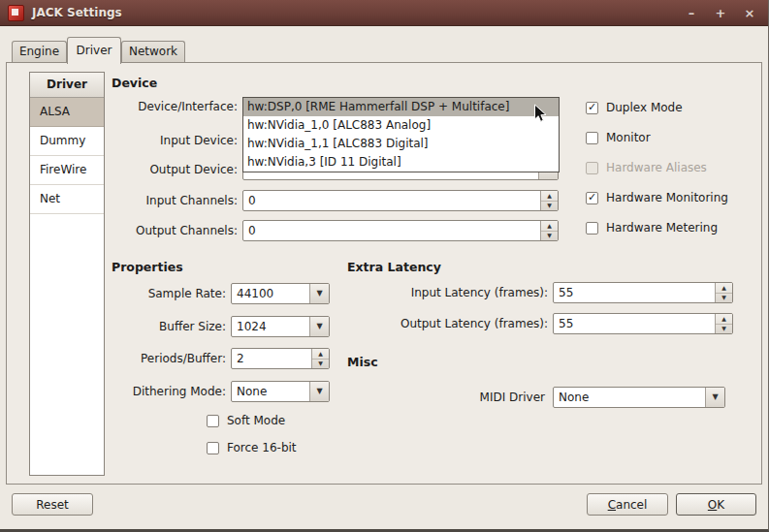 This screenshot has width=769, height=532. What do you see at coordinates (643, 293) in the screenshot?
I see `input-latency-spinbox: 55 ▲ ▼` at bounding box center [643, 293].